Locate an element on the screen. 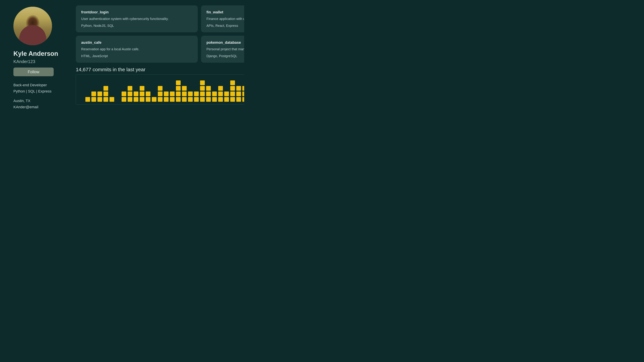 This screenshot has height=362, width=644. user-name: Kyle Anderson is located at coordinates (38, 54).